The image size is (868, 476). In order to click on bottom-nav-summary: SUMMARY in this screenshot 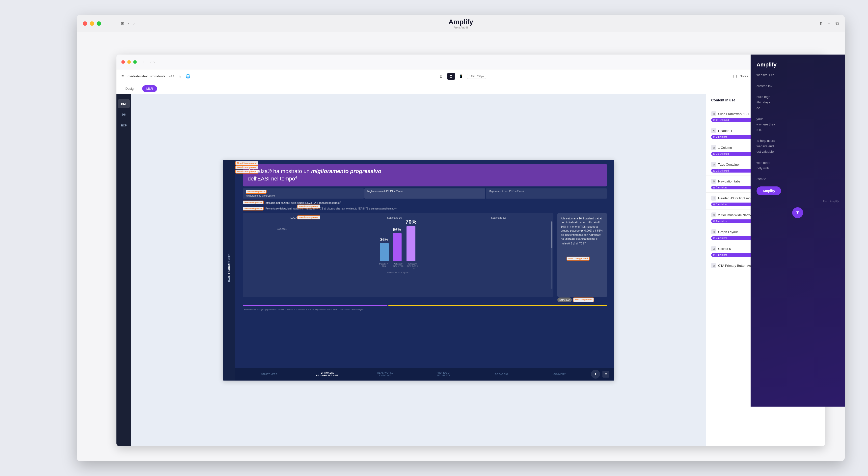, I will do `click(560, 374)`.